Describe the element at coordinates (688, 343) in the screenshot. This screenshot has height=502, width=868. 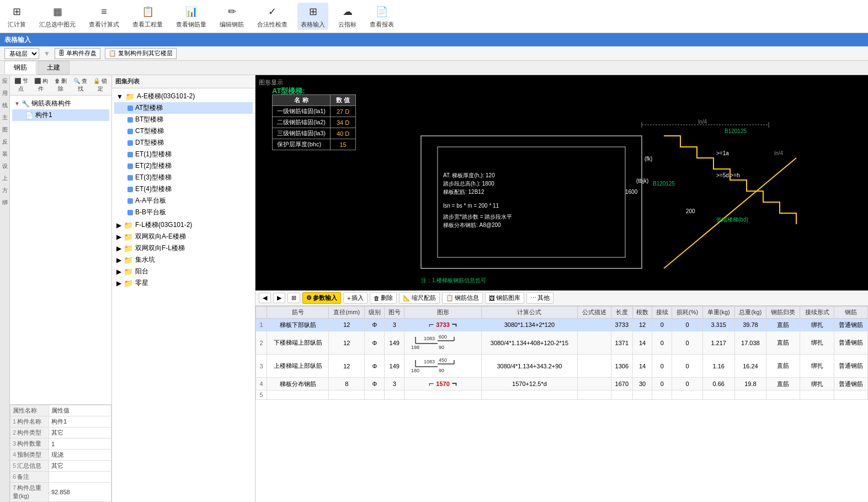
I see `row-2-sunhao: 0` at that location.